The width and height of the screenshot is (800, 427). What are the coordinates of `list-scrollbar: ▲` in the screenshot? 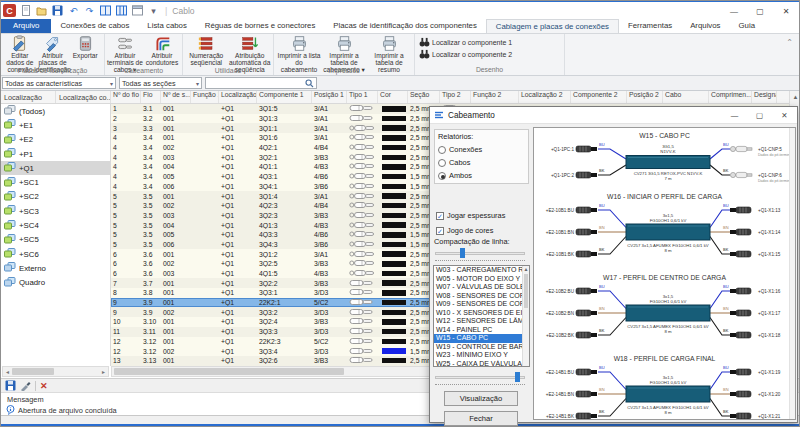 It's located at (526, 316).